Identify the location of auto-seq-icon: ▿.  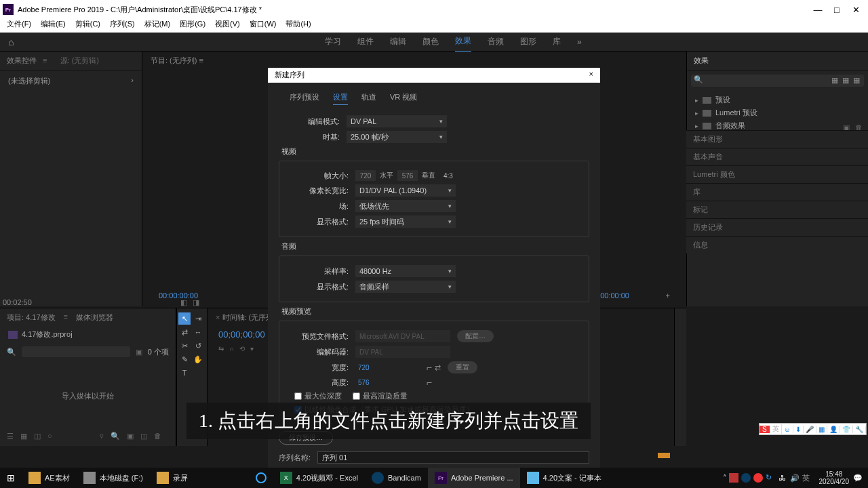
(102, 436).